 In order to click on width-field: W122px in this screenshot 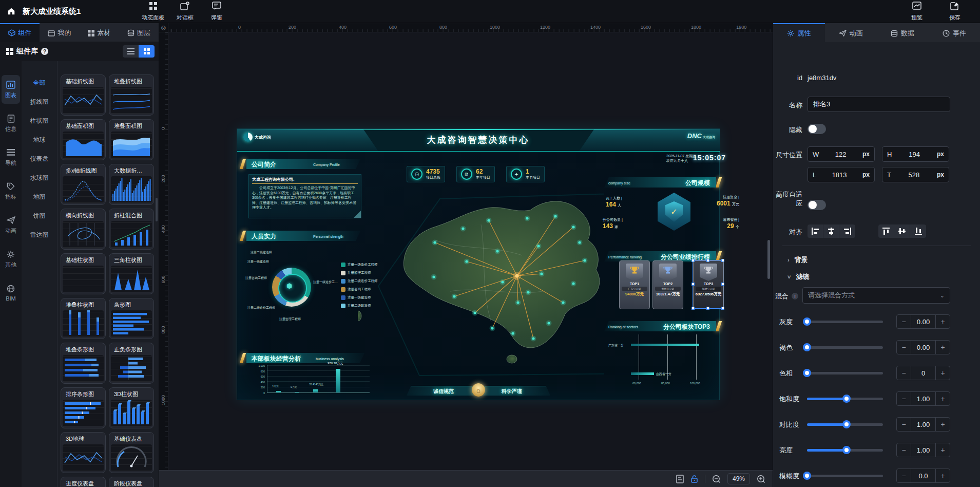, I will do `click(841, 154)`.